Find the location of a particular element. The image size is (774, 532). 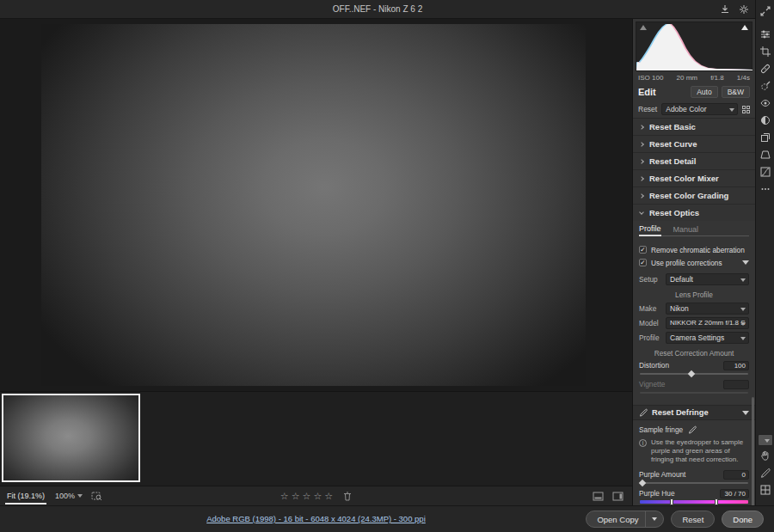

defringe-flyout-icon is located at coordinates (746, 413).